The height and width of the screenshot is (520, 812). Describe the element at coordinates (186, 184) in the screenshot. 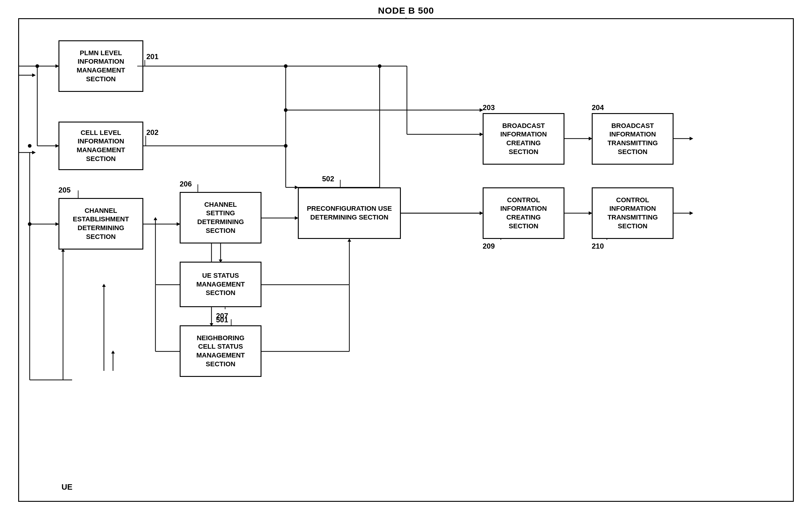

I see `ref-206: 206` at that location.